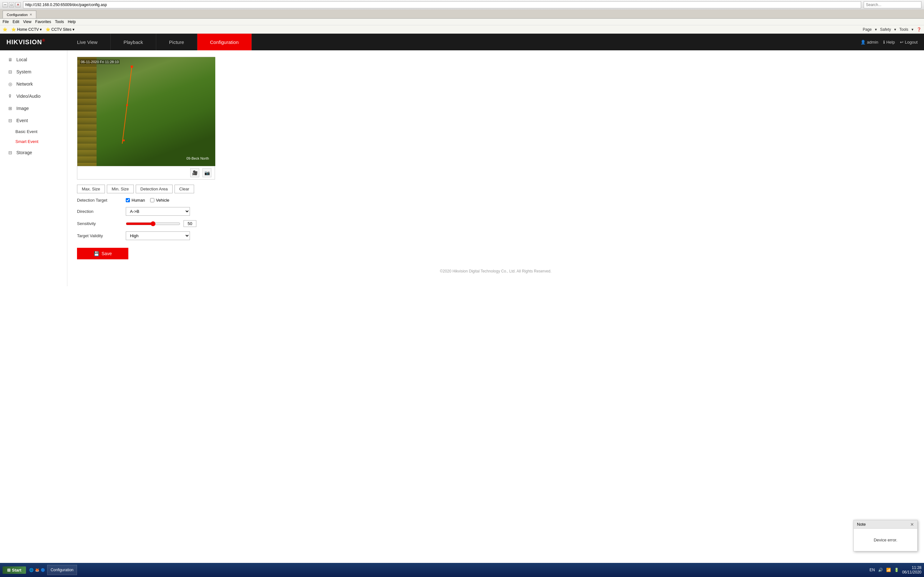  I want to click on menu-file: File, so click(6, 22).